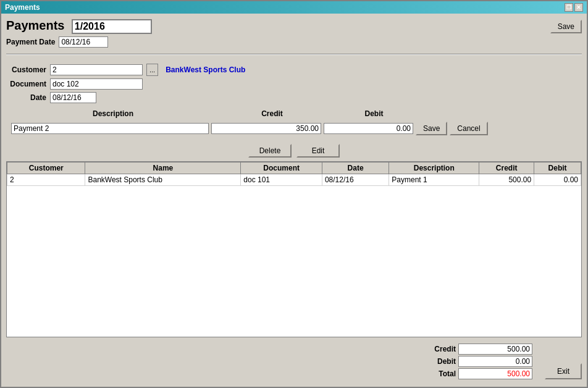 This screenshot has height=388, width=588. I want to click on credit-total-label: Credit, so click(442, 349).